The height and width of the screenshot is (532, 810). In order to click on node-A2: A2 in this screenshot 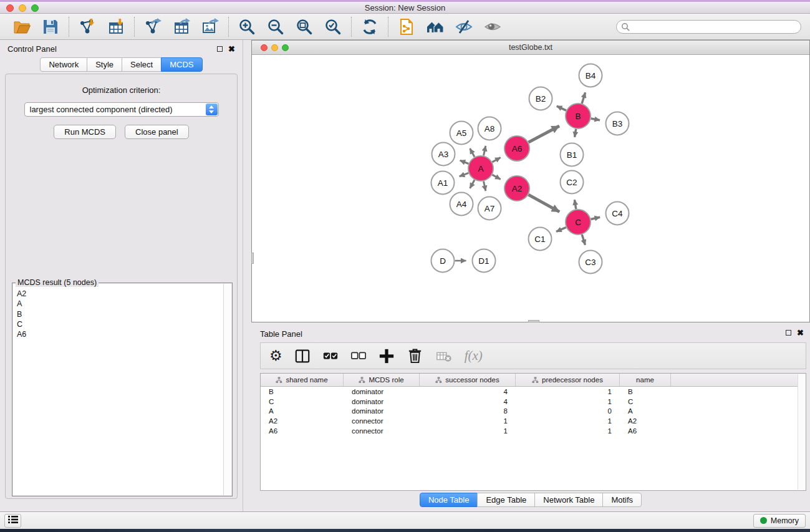, I will do `click(517, 188)`.